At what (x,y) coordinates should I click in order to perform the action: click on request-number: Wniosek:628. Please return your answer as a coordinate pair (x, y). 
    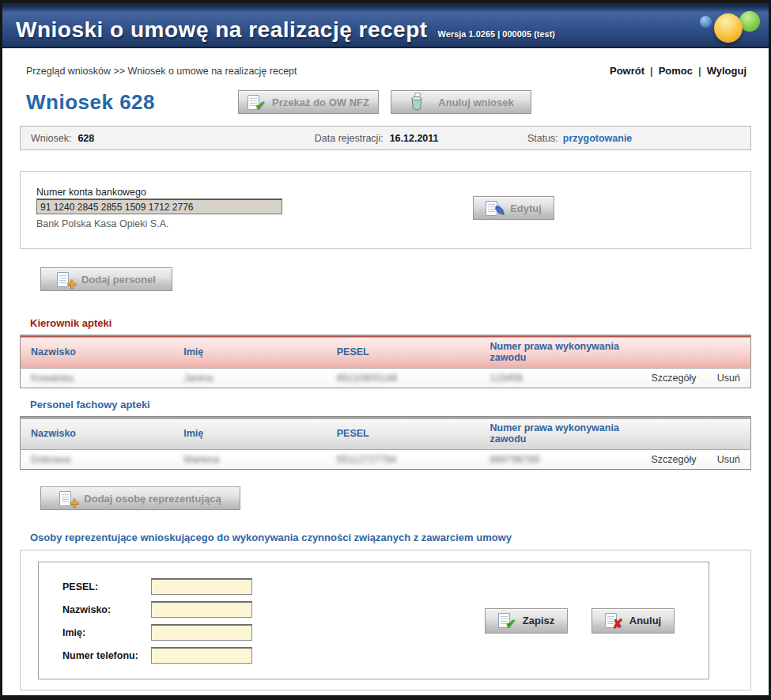
    Looking at the image, I should click on (172, 138).